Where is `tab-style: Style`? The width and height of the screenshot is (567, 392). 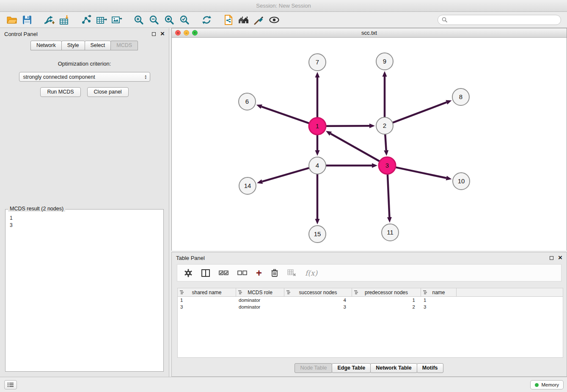 tab-style: Style is located at coordinates (73, 46).